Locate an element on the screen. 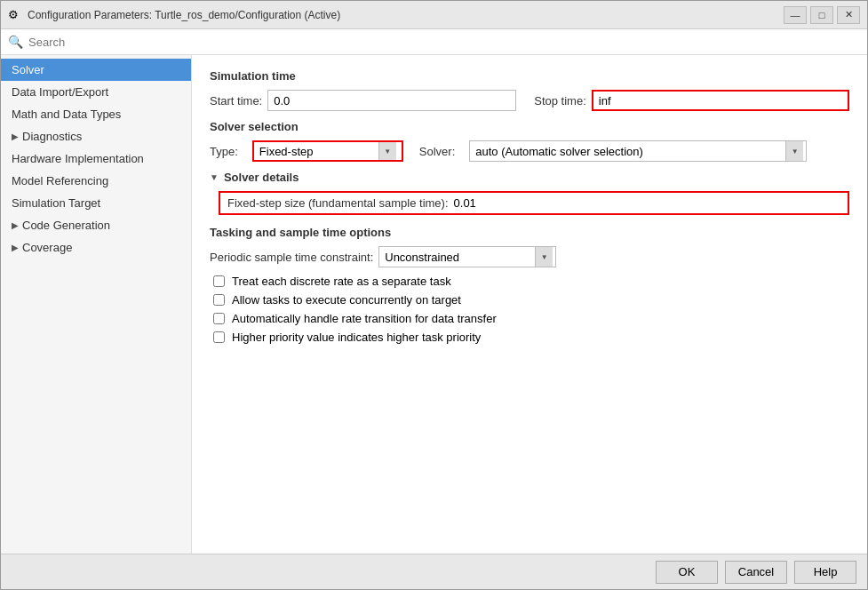 This screenshot has width=868, height=590. sidebar-label-simulation-target: Simulation Target is located at coordinates (56, 203).